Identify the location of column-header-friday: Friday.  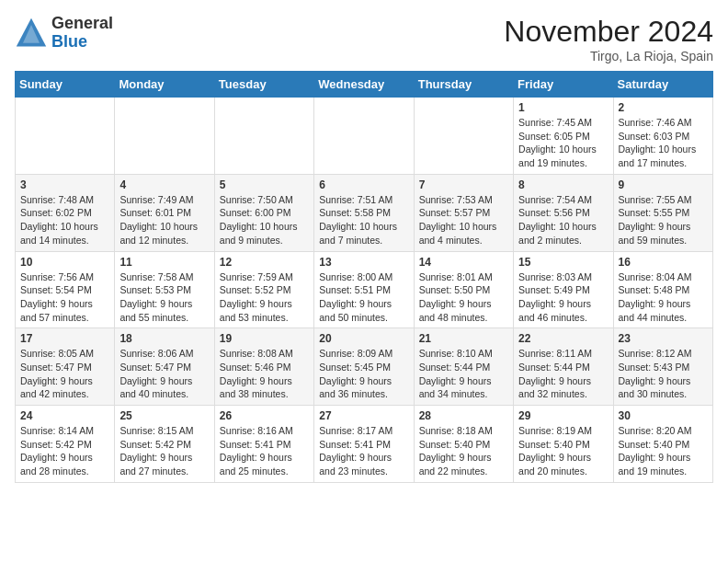
(563, 85).